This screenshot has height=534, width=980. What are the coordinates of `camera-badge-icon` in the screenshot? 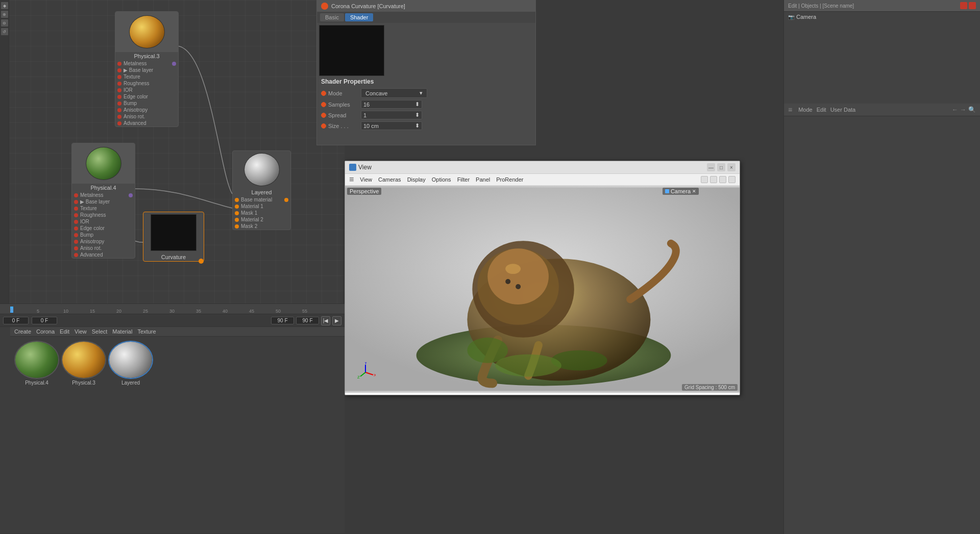 It's located at (667, 191).